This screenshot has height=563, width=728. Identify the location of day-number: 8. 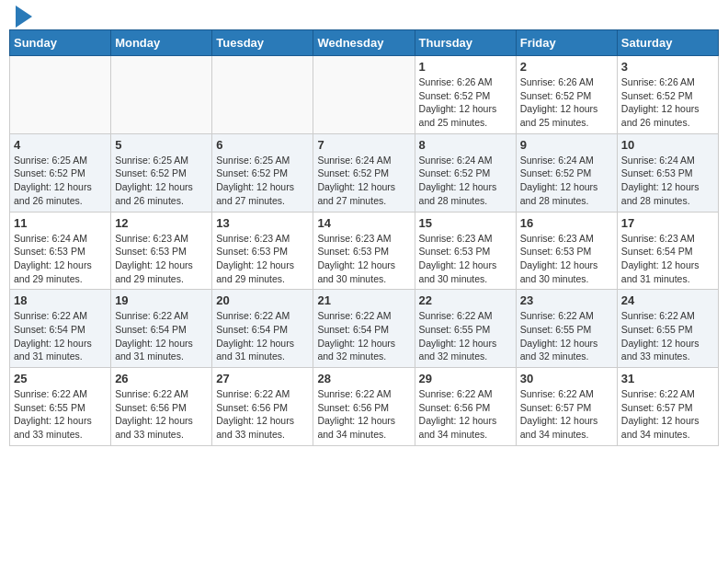
(465, 145).